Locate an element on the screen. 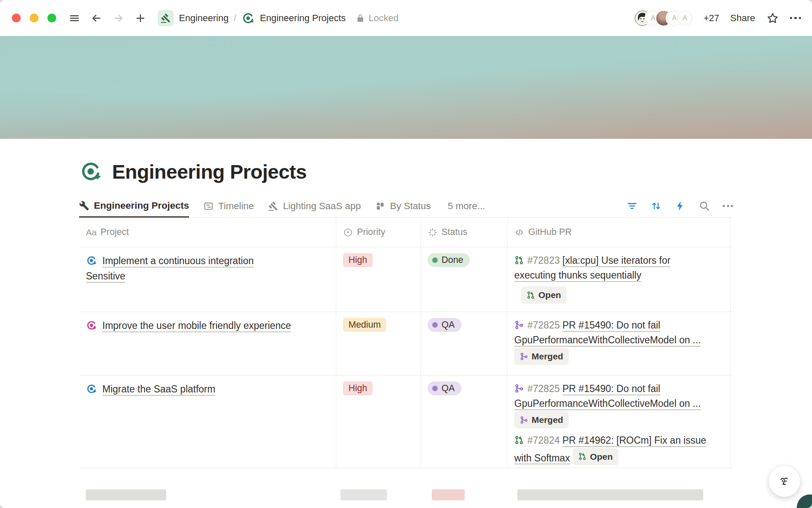 This screenshot has width=812, height=508. favorite-star-icon is located at coordinates (773, 18).